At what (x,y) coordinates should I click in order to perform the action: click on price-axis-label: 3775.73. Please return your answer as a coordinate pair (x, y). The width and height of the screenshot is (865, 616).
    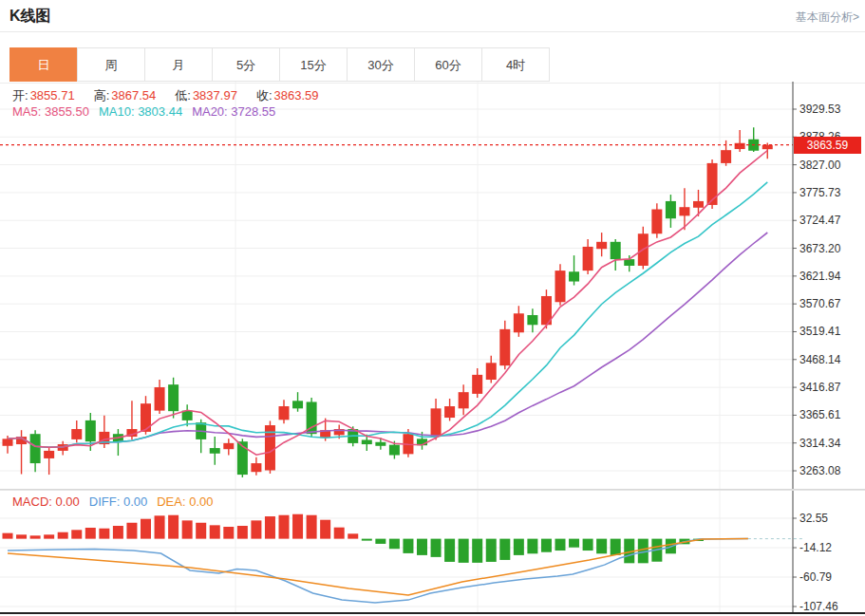
    Looking at the image, I should click on (820, 193).